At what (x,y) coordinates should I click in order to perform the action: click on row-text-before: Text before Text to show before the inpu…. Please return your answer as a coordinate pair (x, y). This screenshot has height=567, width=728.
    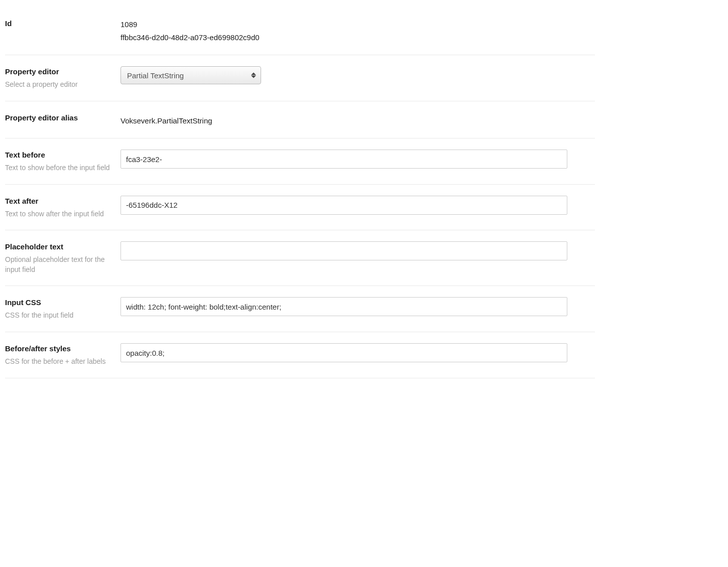
    Looking at the image, I should click on (300, 162).